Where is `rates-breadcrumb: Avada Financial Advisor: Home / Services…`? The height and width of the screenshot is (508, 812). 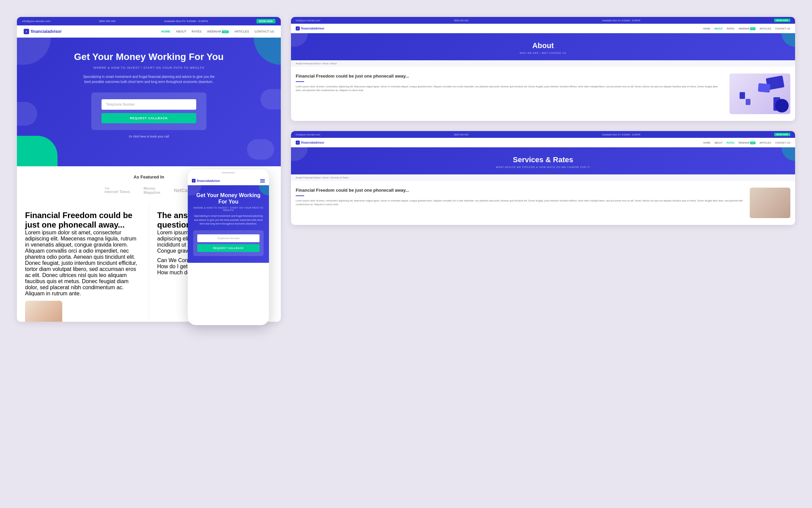
rates-breadcrumb: Avada Financial Advisor: Home / Services… is located at coordinates (543, 177).